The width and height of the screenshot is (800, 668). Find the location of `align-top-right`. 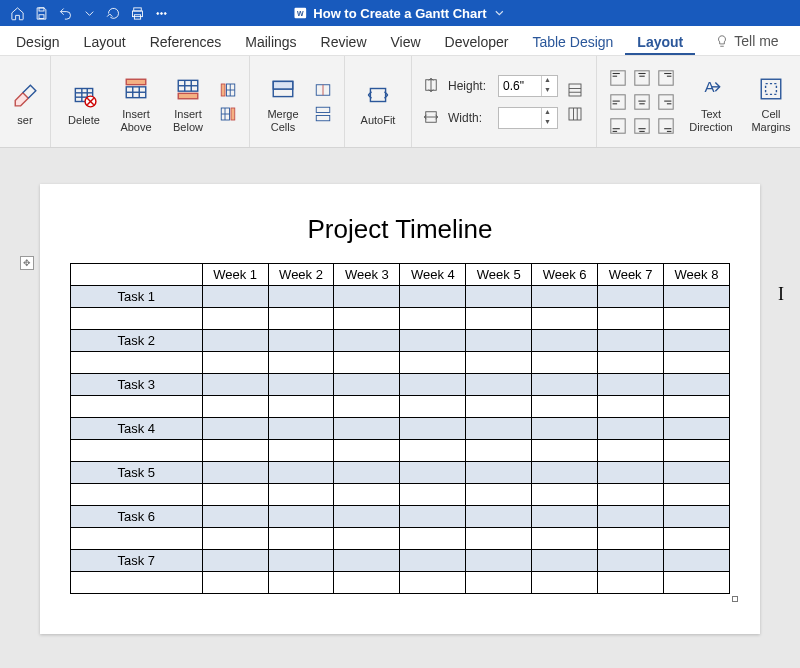

align-top-right is located at coordinates (666, 78).